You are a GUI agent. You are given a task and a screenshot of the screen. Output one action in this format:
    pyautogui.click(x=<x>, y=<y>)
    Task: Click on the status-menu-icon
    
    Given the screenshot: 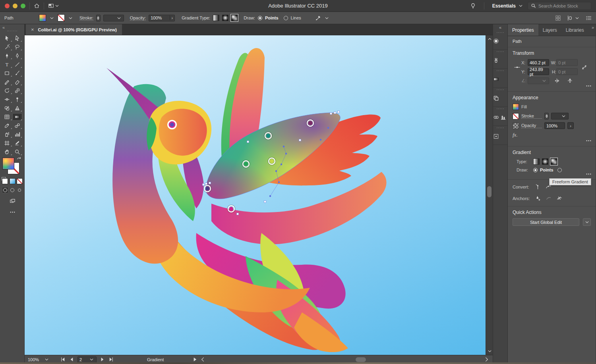 What is the action you would take?
    pyautogui.click(x=195, y=360)
    